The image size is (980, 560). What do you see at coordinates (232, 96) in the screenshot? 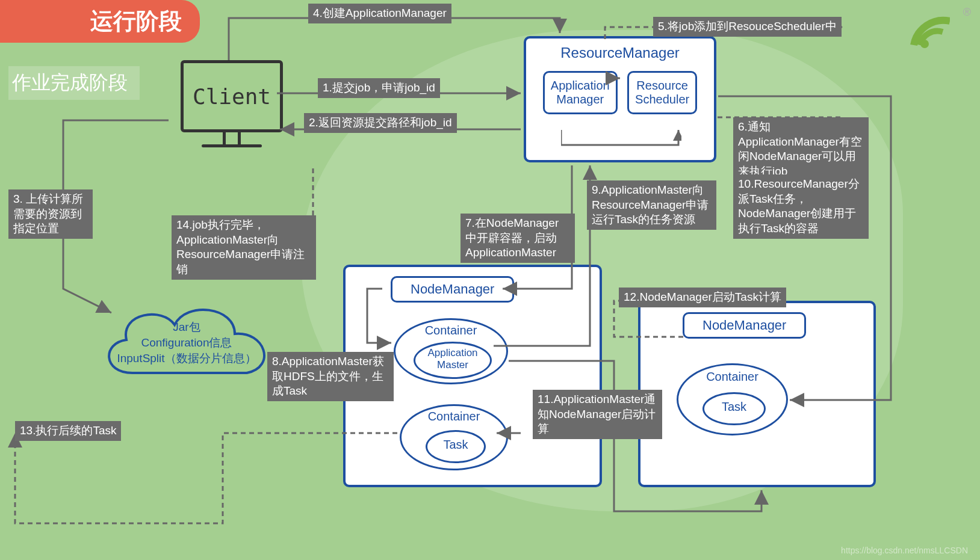
I see `client-label: Client` at bounding box center [232, 96].